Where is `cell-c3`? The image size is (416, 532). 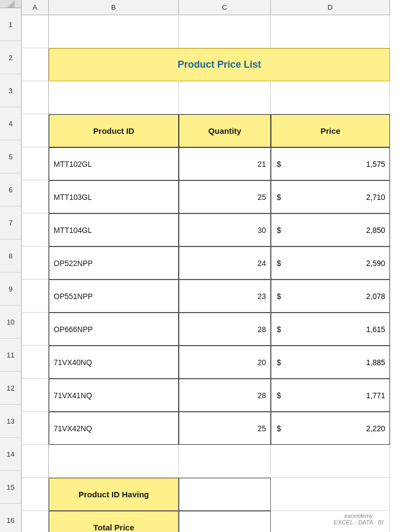 cell-c3 is located at coordinates (225, 98).